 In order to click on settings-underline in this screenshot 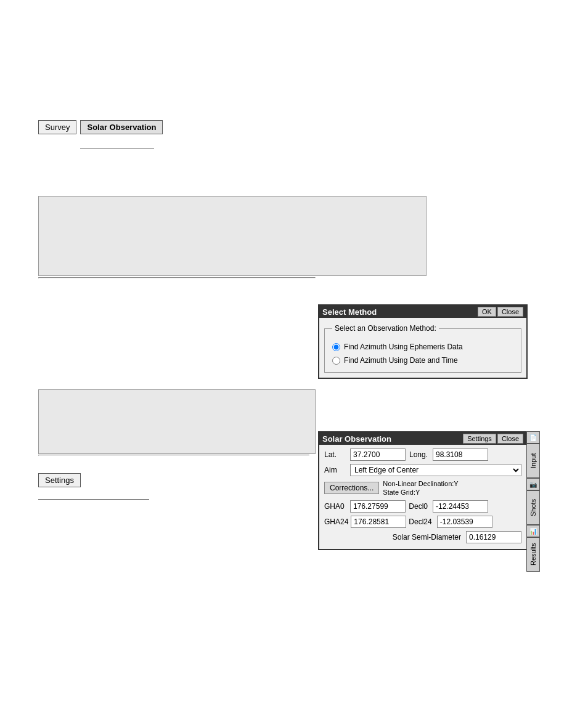, I will do `click(94, 499)`.